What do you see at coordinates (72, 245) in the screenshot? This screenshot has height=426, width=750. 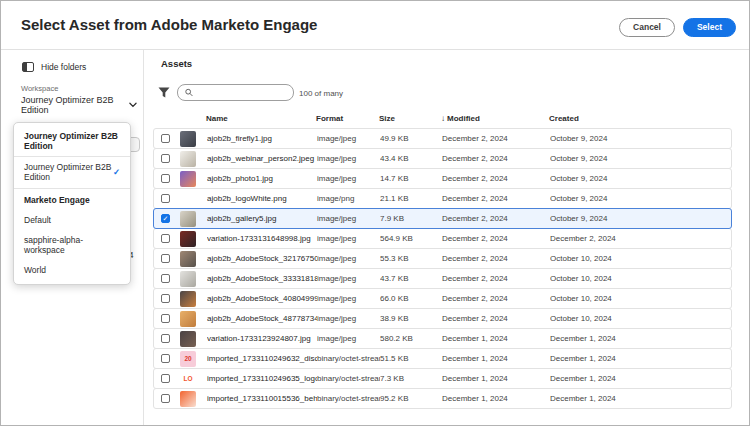 I see `menu-item: sapphire-alpha-workspace` at bounding box center [72, 245].